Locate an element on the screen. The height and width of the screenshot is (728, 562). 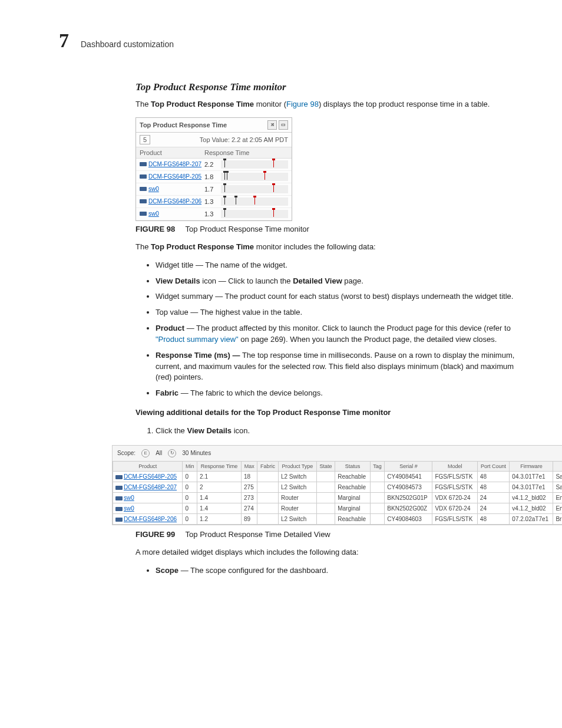
table-column-header: Location is located at coordinates (557, 466).